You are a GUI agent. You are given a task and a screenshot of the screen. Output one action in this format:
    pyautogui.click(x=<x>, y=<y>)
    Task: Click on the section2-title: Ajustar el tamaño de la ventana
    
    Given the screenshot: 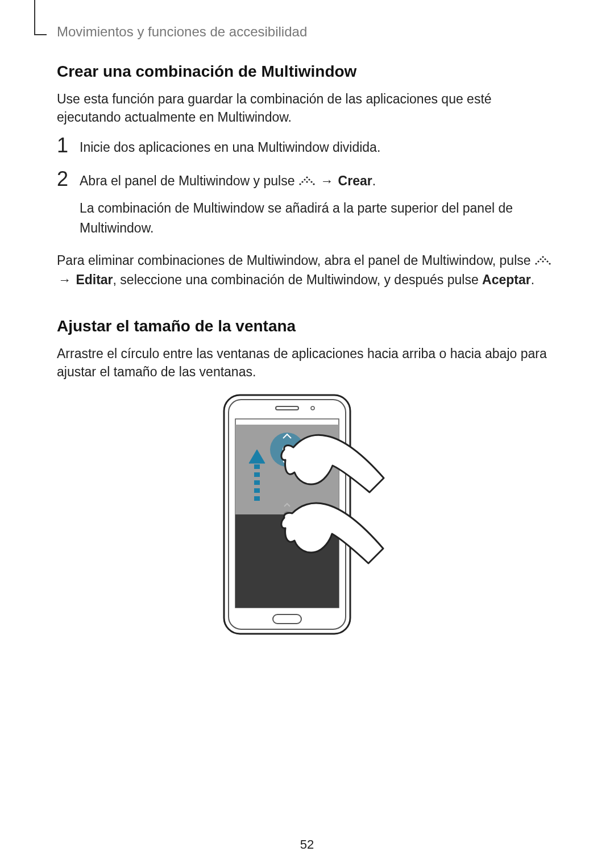 What is the action you would take?
    pyautogui.click(x=307, y=326)
    